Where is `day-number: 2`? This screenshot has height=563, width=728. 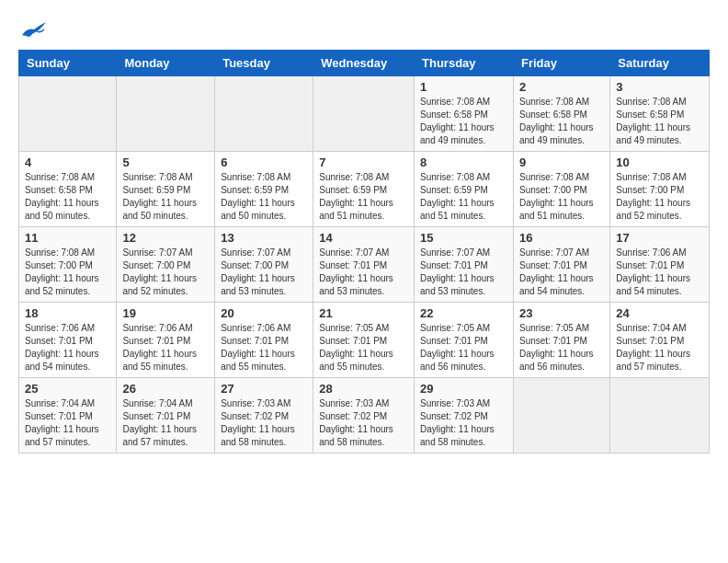 day-number: 2 is located at coordinates (562, 86).